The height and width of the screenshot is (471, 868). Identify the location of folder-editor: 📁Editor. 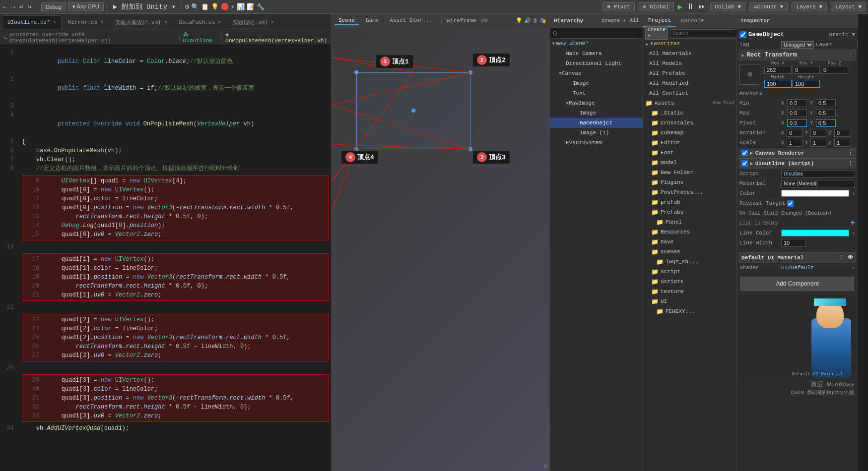
(690, 143).